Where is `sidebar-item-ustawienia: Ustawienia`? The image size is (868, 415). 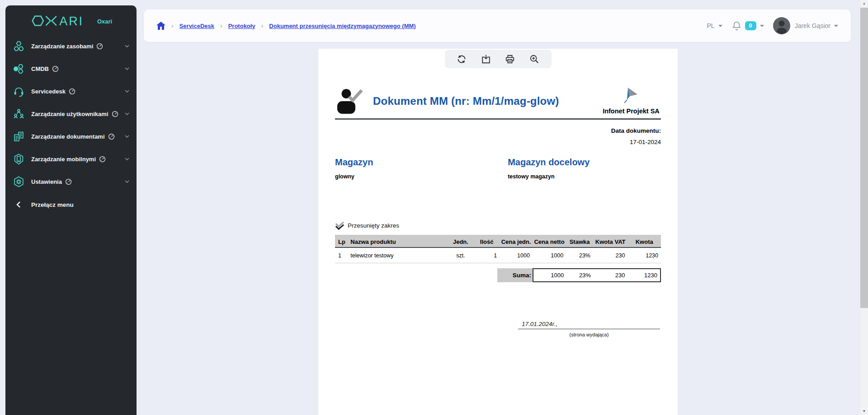 sidebar-item-ustawienia: Ustawienia is located at coordinates (71, 182).